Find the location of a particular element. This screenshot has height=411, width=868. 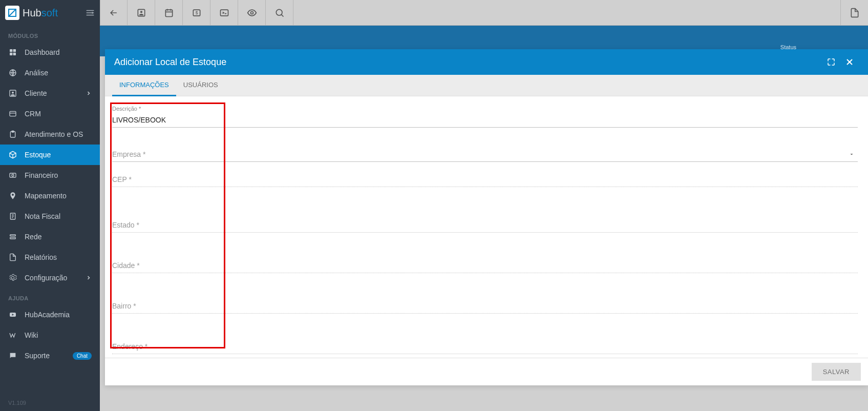

field-endereco is located at coordinates (485, 346).